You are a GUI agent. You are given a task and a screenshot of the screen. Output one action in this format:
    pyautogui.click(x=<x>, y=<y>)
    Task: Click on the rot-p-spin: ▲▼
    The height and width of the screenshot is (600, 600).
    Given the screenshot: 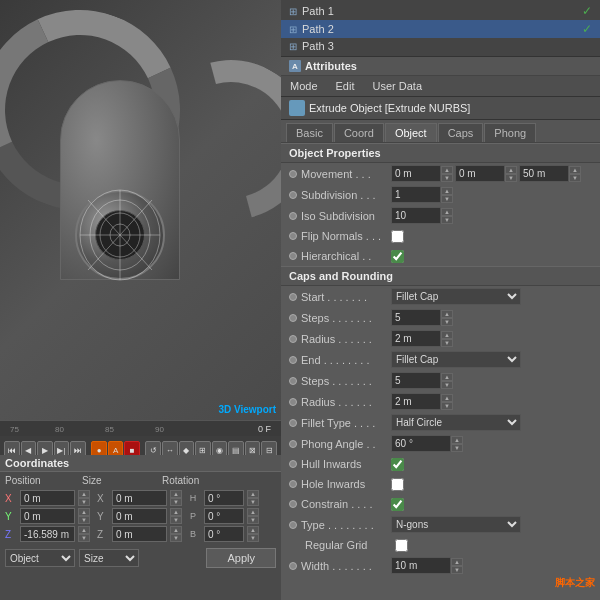 What is the action you would take?
    pyautogui.click(x=253, y=516)
    